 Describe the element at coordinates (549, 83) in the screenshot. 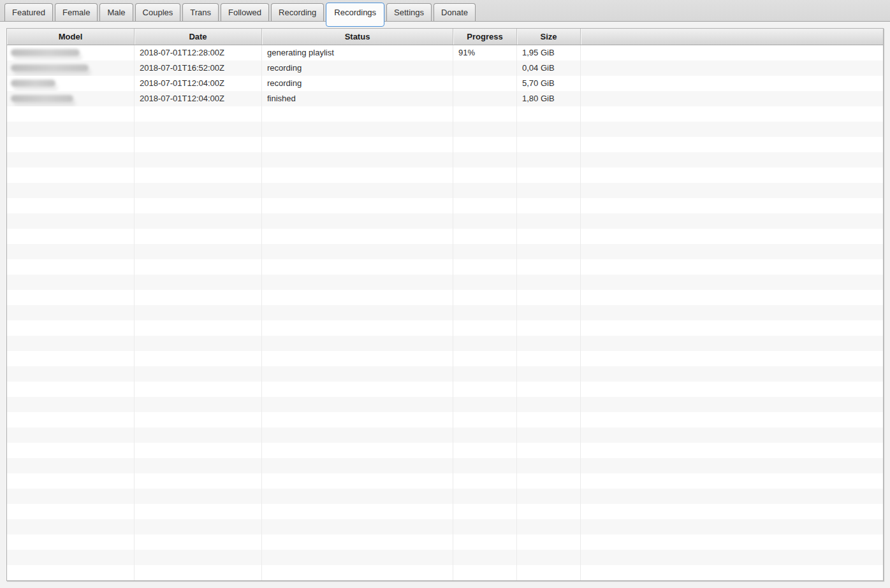

I see `cell-size: 5,70 GiB` at that location.